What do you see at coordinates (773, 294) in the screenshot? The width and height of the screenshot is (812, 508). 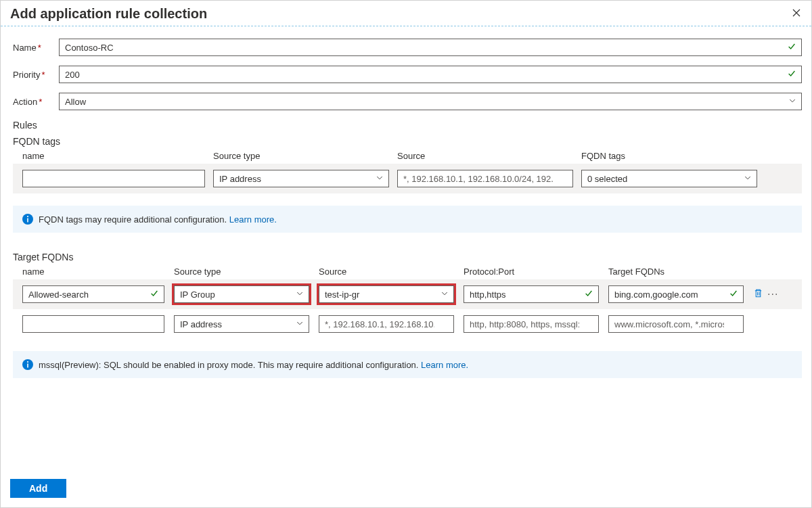 I see `more-icon: ···` at bounding box center [773, 294].